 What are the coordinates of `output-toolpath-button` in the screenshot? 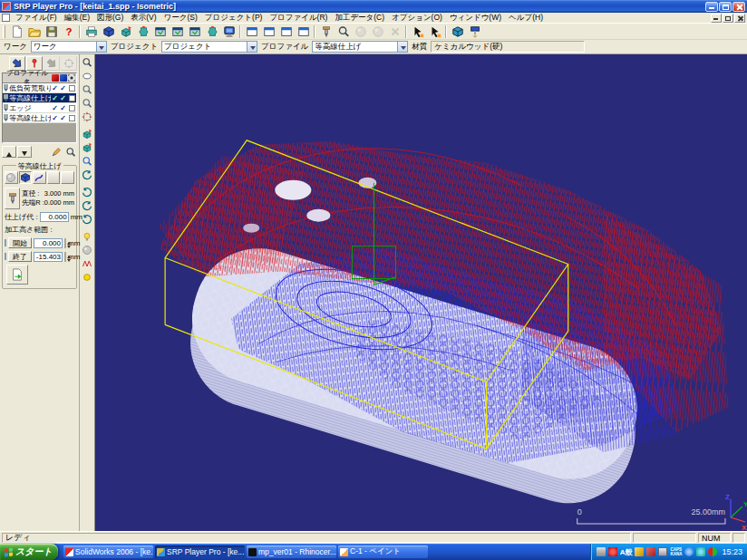 It's located at (17, 275).